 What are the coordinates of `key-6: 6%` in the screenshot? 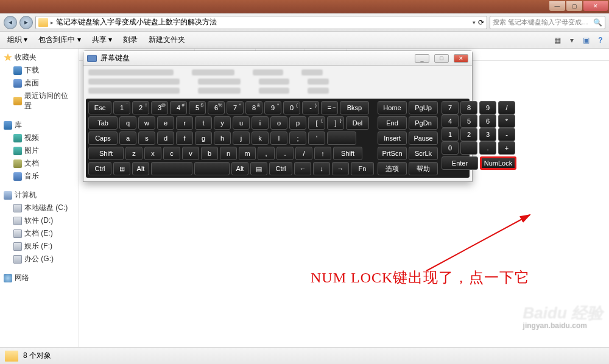 It's located at (216, 108).